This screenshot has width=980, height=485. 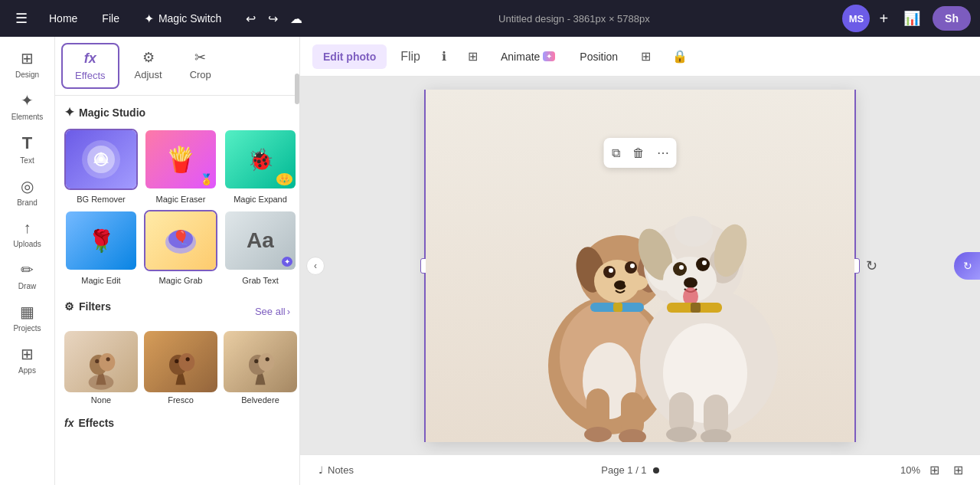 What do you see at coordinates (871, 266) in the screenshot?
I see `rotate-handle: ↻` at bounding box center [871, 266].